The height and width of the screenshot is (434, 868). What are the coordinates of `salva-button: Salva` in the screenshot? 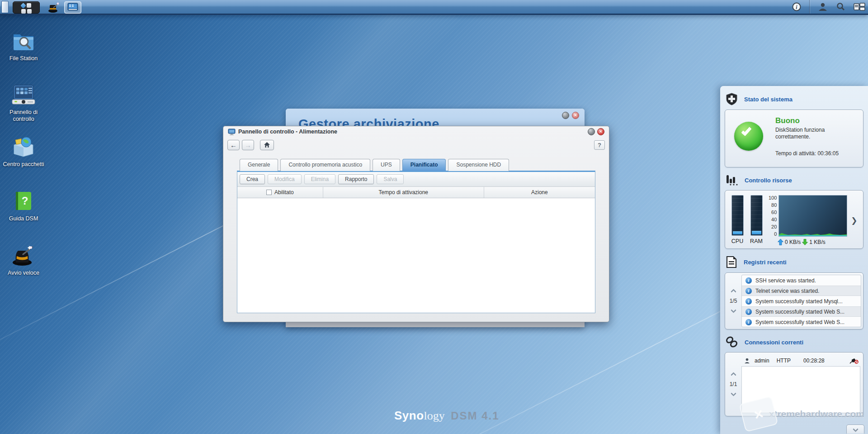 It's located at (390, 179).